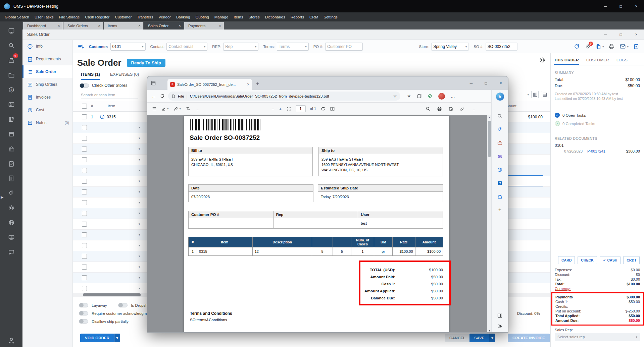  What do you see at coordinates (314, 17) in the screenshot?
I see `menu-item: CRM` at bounding box center [314, 17].